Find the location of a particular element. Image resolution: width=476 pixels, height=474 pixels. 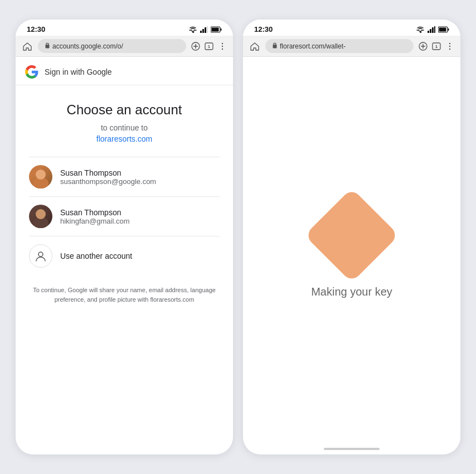

menu-icon-right is located at coordinates (450, 46).